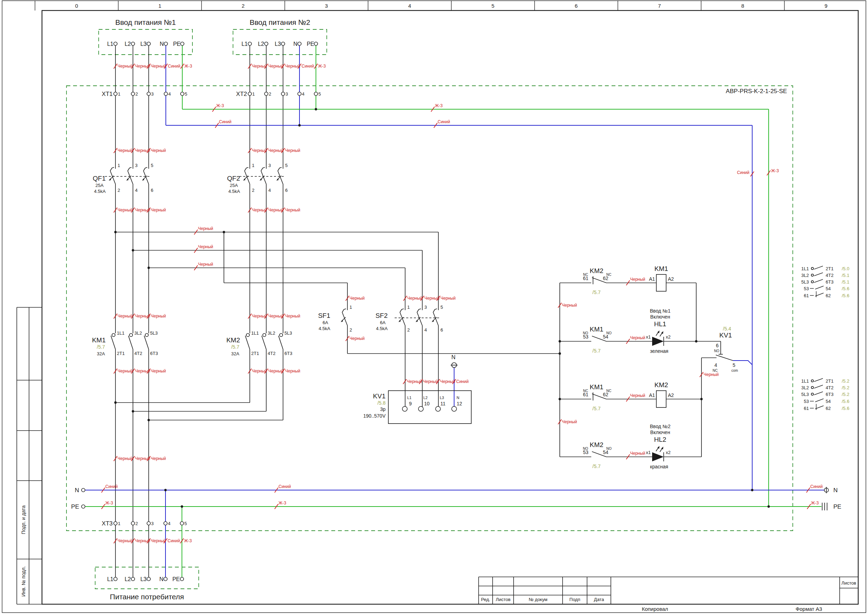  I want to click on terminal-label: L1, so click(110, 44).